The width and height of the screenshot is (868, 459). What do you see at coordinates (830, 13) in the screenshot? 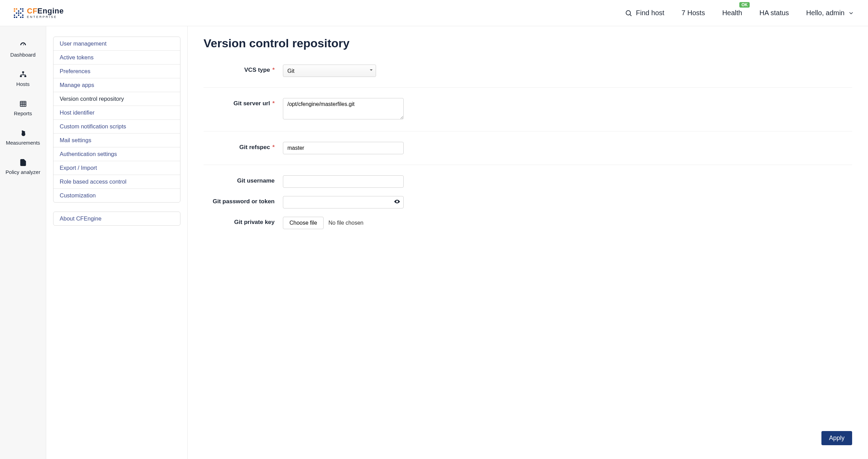
I see `user-menu: Hello, admin` at bounding box center [830, 13].